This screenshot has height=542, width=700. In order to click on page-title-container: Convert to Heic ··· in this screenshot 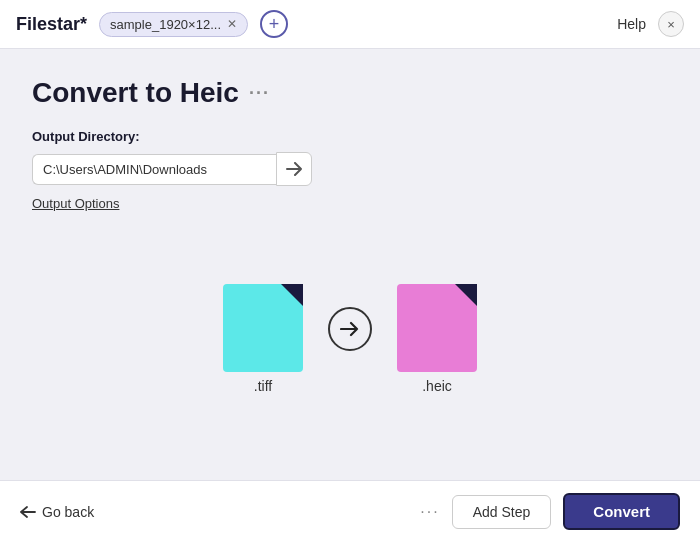, I will do `click(350, 93)`.